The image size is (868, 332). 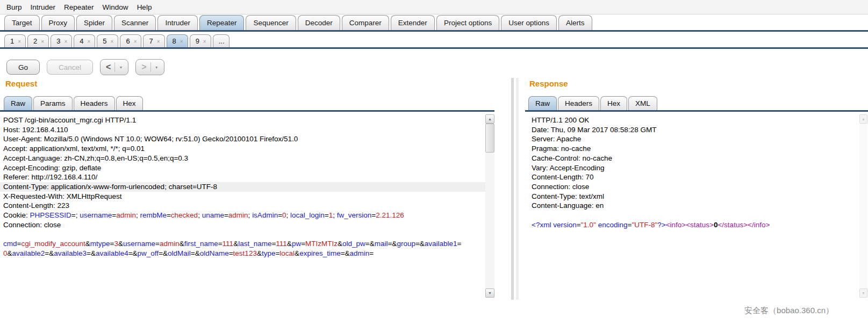 I want to click on request-tab-raw: Raw, so click(x=18, y=103).